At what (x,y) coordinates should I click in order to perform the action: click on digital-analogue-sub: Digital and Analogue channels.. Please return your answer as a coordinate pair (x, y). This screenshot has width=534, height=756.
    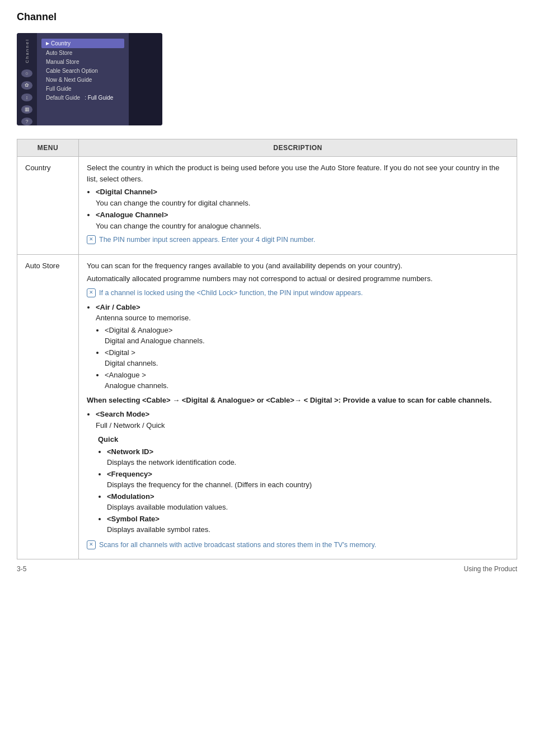
    Looking at the image, I should click on (154, 340).